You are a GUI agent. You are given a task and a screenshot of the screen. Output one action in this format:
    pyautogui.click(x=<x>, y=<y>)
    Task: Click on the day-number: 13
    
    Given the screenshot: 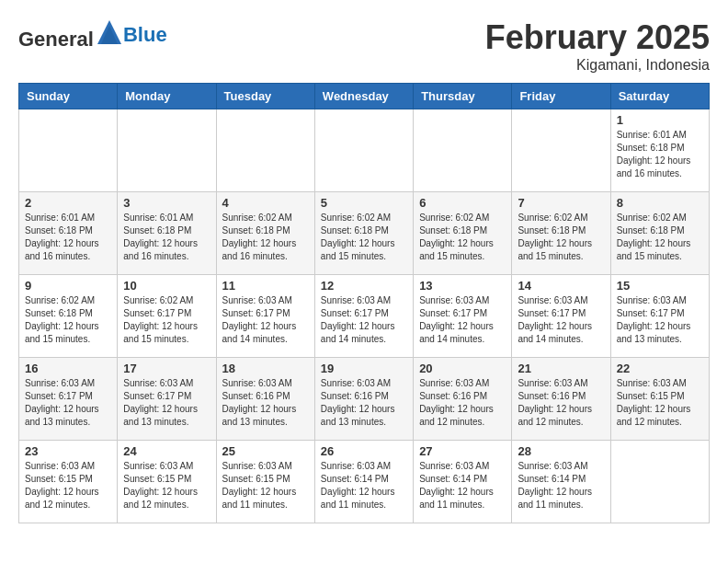 What is the action you would take?
    pyautogui.click(x=462, y=285)
    